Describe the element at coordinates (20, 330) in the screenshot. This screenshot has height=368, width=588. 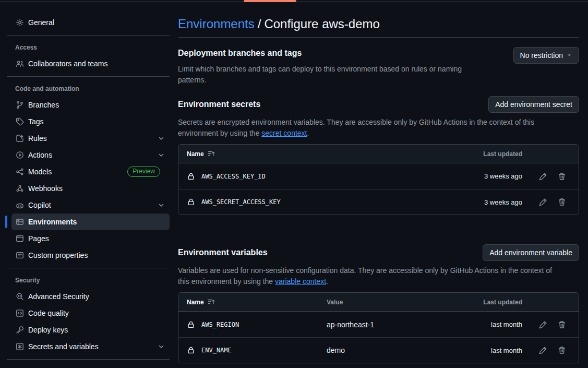
I see `key-icon` at that location.